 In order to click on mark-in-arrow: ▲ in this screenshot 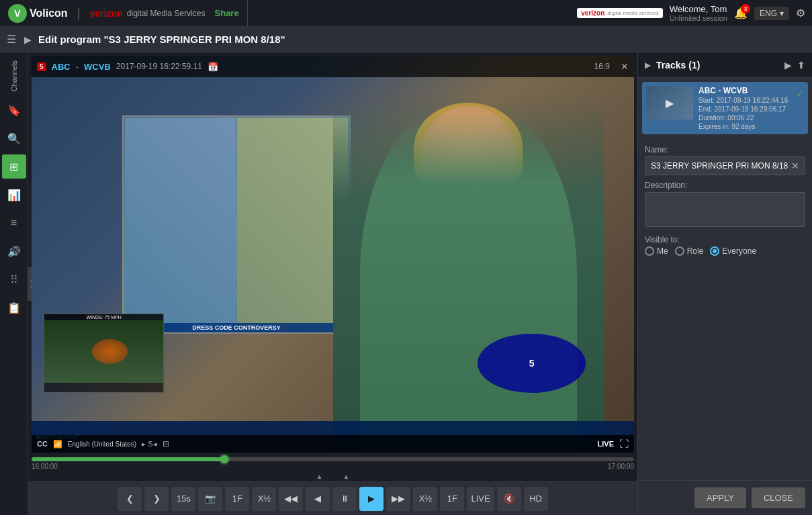, I will do `click(320, 477)`.